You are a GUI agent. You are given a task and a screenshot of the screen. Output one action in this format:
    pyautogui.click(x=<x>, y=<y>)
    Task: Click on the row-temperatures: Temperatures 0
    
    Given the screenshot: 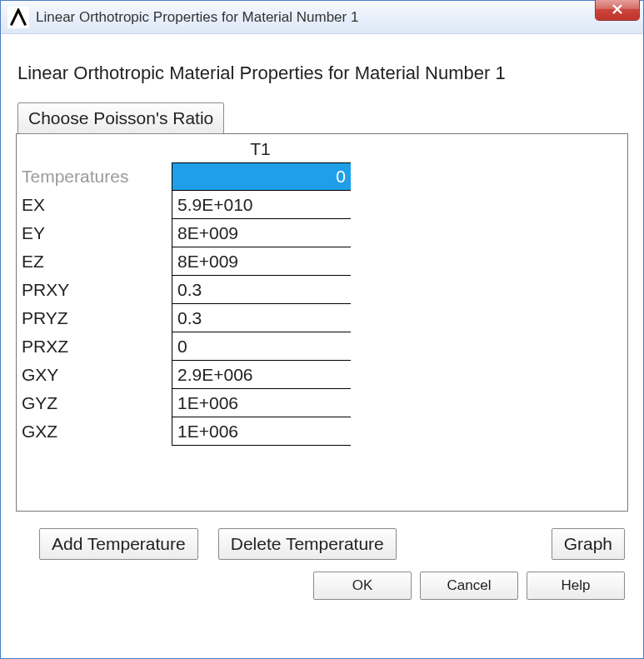 What is the action you would take?
    pyautogui.click(x=322, y=177)
    